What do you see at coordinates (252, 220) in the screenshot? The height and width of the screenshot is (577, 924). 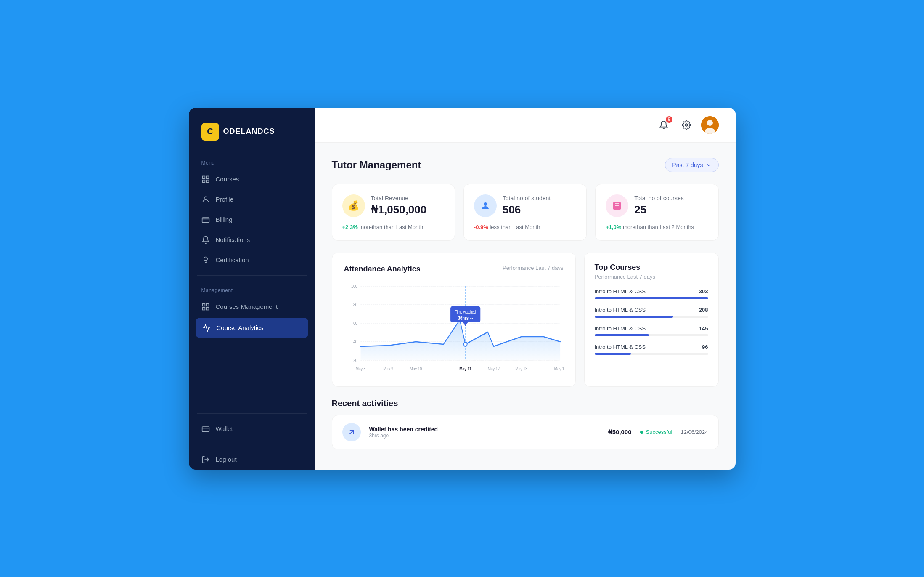 I see `main-nav: Courses Profile Billing Notifications` at bounding box center [252, 220].